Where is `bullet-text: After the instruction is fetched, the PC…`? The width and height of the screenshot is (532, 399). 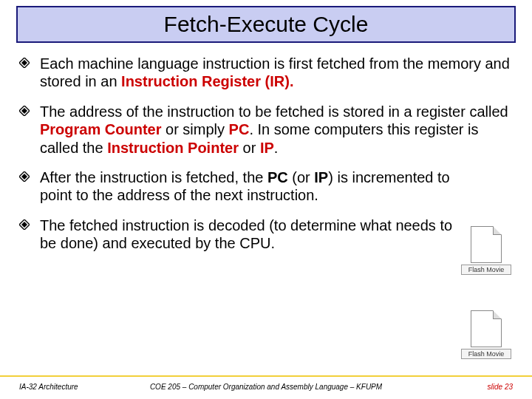 bullet-text: After the instruction is fetched, the PC… is located at coordinates (245, 186).